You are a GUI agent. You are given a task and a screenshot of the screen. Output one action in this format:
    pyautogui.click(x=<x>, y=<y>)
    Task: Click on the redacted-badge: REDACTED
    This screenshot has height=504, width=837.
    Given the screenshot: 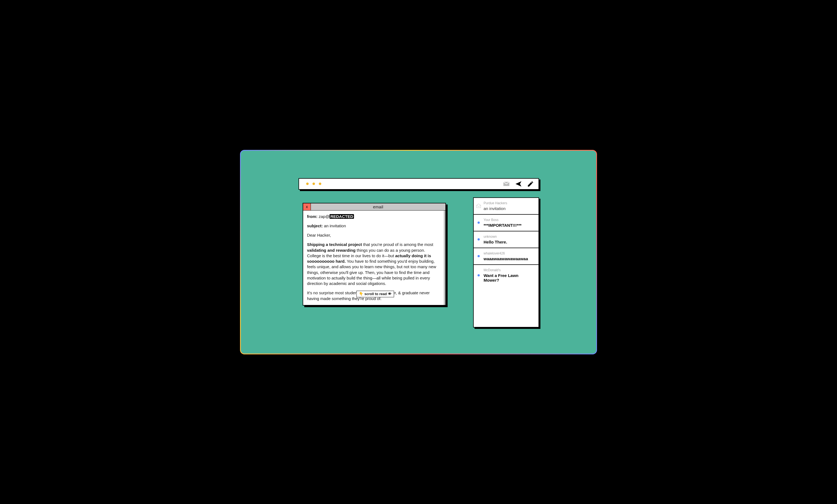 What is the action you would take?
    pyautogui.click(x=342, y=216)
    